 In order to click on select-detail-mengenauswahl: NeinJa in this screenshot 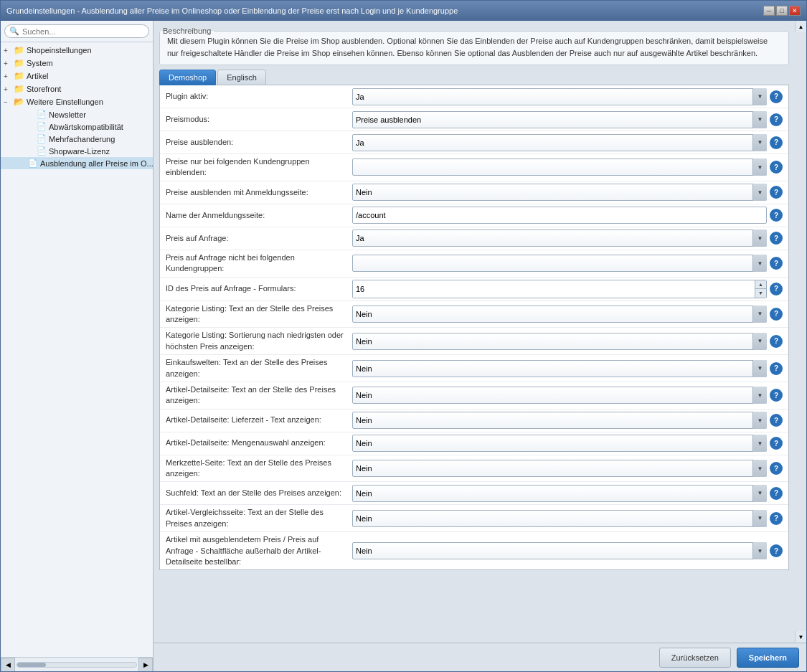, I will do `click(560, 443)`.